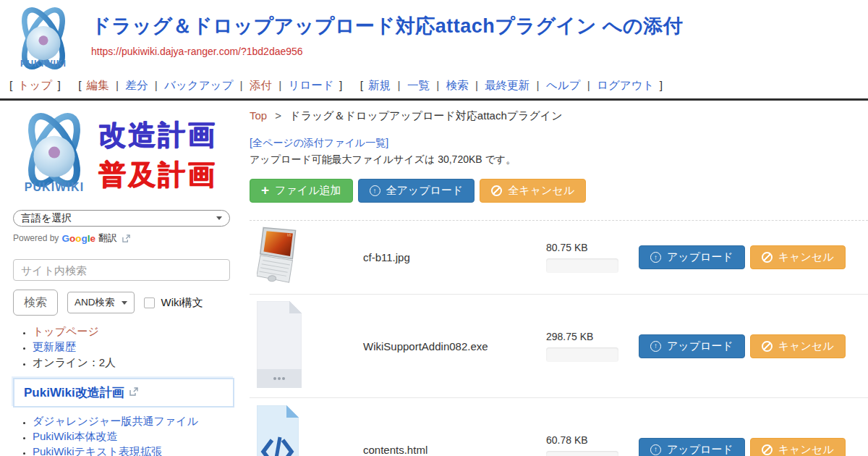  What do you see at coordinates (532, 191) in the screenshot?
I see `cancel-all-button: 全キャンセル` at bounding box center [532, 191].